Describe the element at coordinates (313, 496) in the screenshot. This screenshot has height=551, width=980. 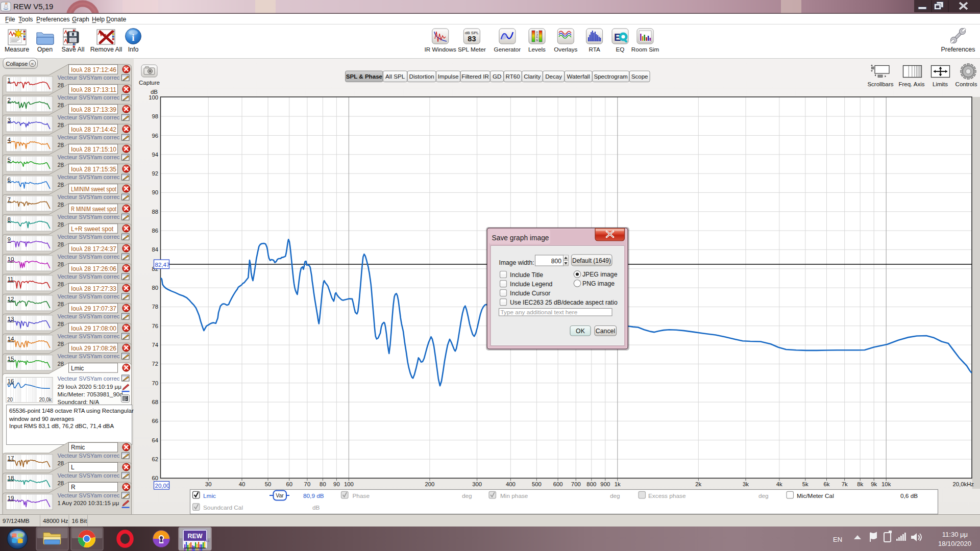
I see `svg-text: 80,9 dB` at that location.